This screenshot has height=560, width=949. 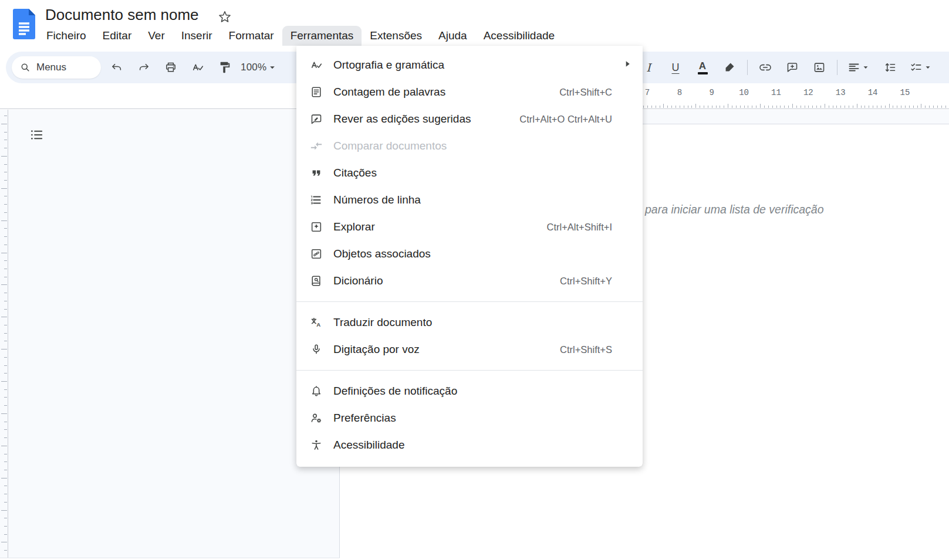 What do you see at coordinates (519, 36) in the screenshot?
I see `menubar-item-acessibilidade: Acessibilidade` at bounding box center [519, 36].